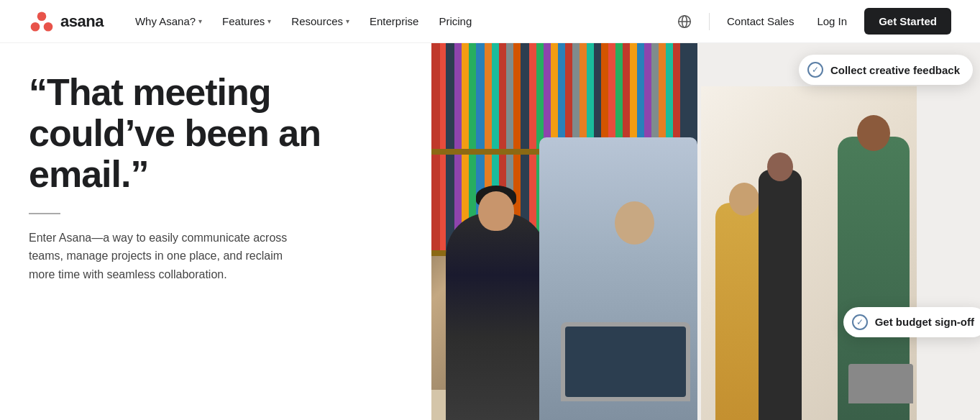 The height and width of the screenshot is (420, 980). What do you see at coordinates (860, 322) in the screenshot?
I see `budget-check-icon: ✓` at bounding box center [860, 322].